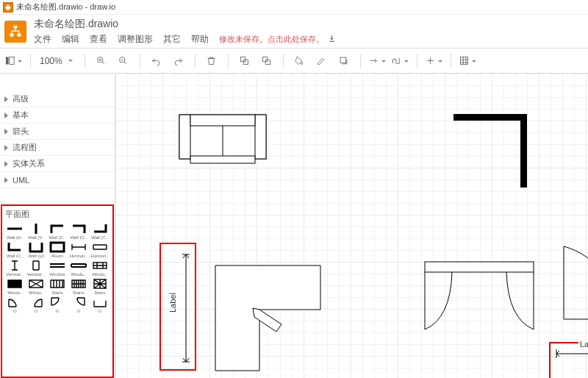 This screenshot has height=378, width=588. Describe the element at coordinates (332, 38) in the screenshot. I see `download-icon` at that location.